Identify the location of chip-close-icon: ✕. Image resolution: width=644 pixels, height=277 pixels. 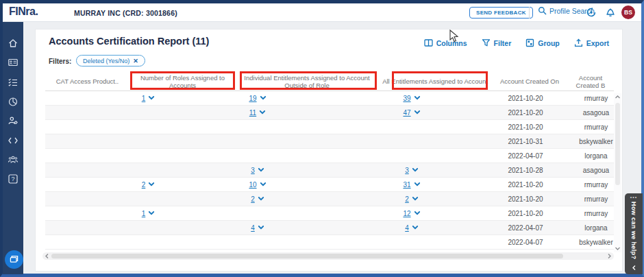
(136, 61).